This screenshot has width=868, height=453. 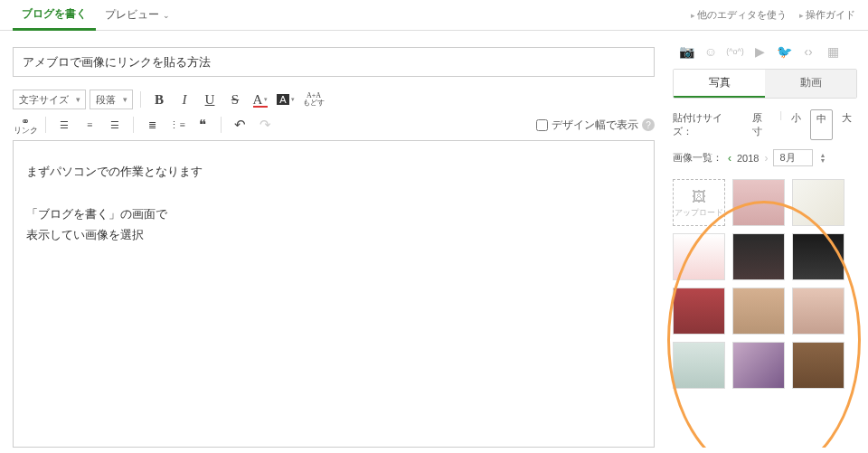 What do you see at coordinates (765, 83) in the screenshot?
I see `media-tabs: 写真 動画` at bounding box center [765, 83].